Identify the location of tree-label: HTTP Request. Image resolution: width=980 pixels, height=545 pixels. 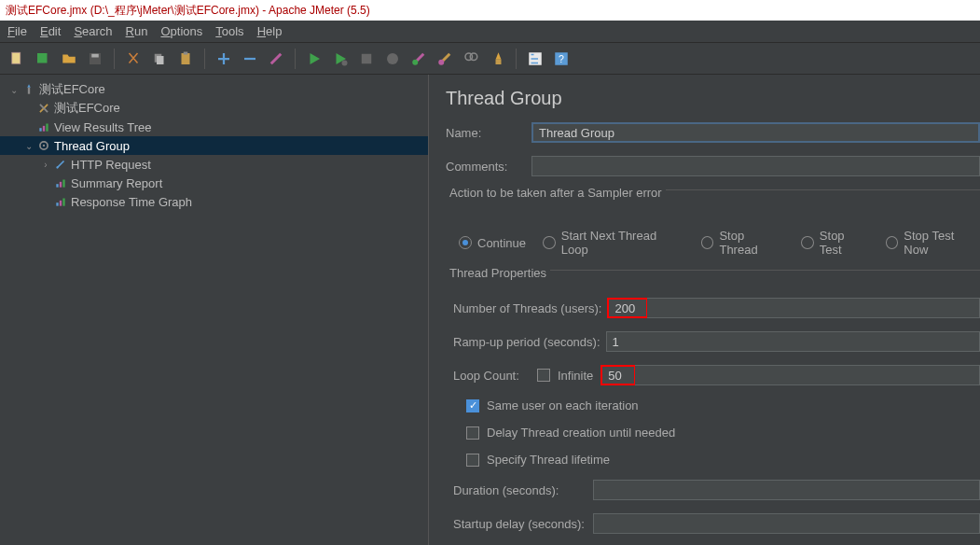
(110, 164).